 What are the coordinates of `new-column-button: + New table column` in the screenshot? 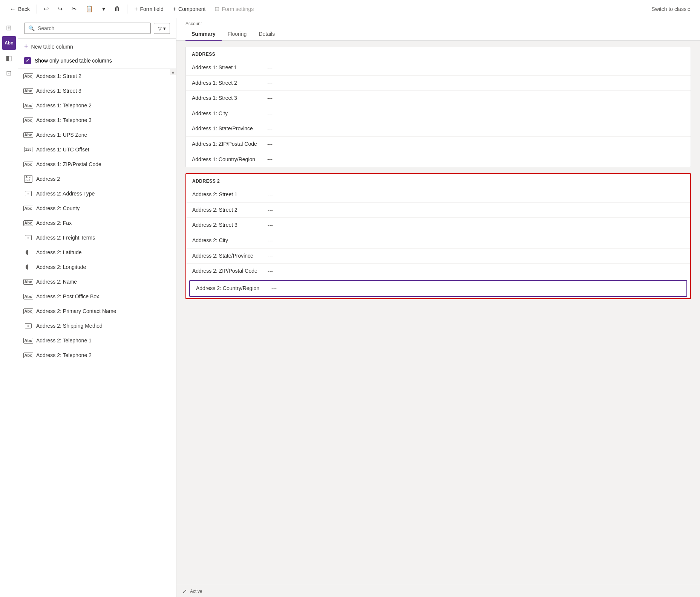 It's located at (97, 47).